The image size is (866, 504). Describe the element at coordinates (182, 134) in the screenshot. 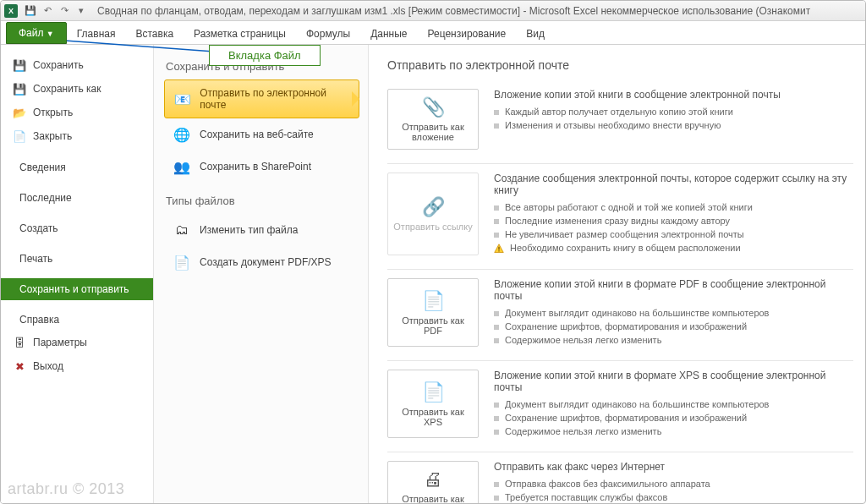

I see `globe-icon: 🌐` at that location.